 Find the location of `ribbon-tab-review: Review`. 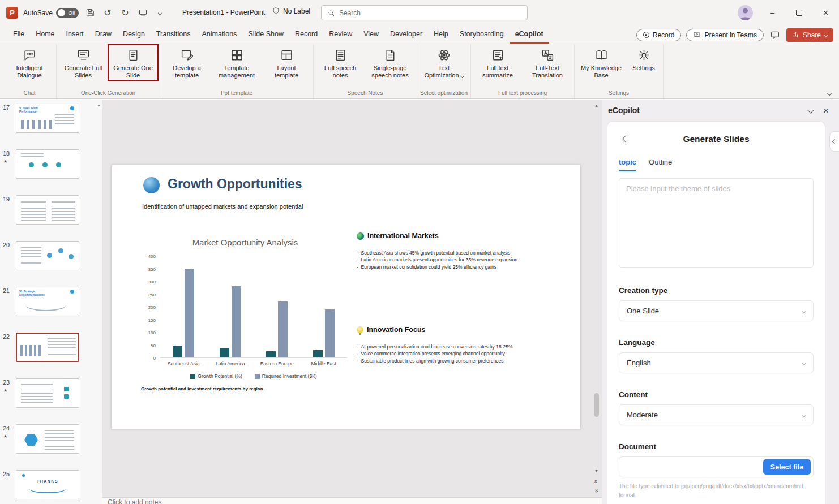

ribbon-tab-review: Review is located at coordinates (341, 35).